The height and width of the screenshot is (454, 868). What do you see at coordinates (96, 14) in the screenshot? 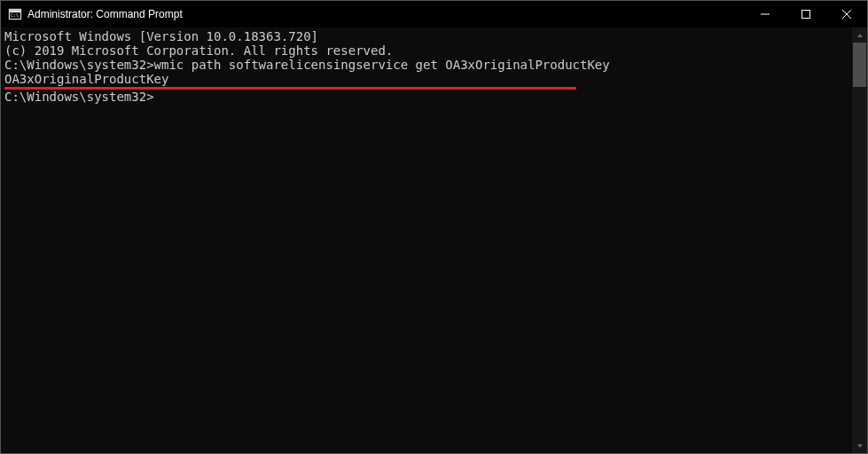
I see `titlebar-left: C:\ Administrator: Command Prompt` at bounding box center [96, 14].